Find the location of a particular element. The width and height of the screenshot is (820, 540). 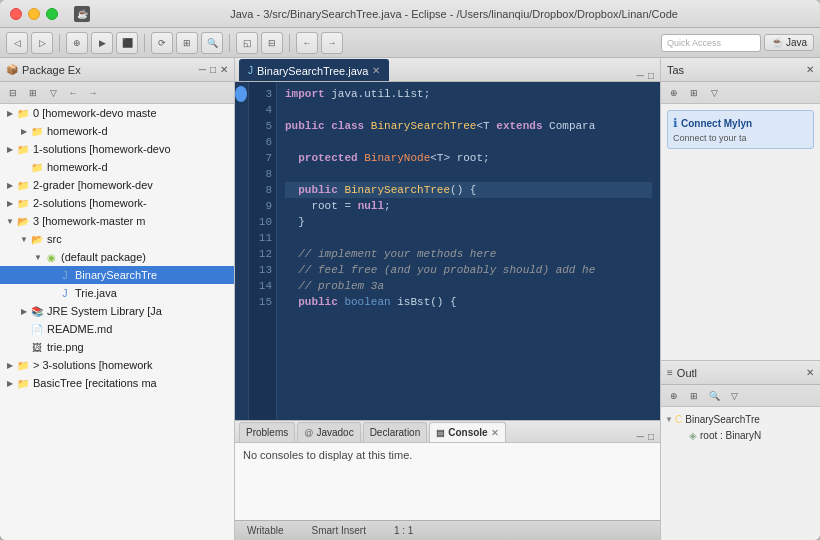

maximize-panel-icon: □ is located at coordinates (213, 70).